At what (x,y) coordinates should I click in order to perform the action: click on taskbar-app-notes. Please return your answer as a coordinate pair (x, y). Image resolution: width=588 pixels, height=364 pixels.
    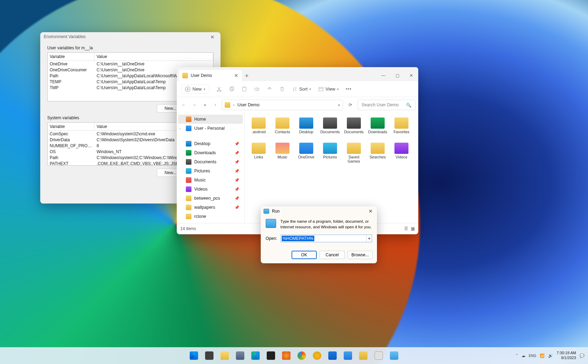
    Looking at the image, I should click on (363, 356).